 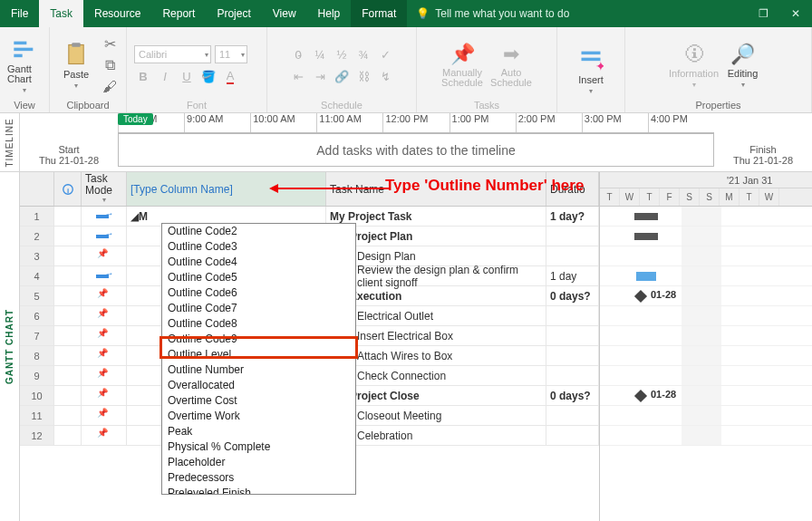 What do you see at coordinates (259, 462) in the screenshot?
I see `dropdown-item: Placeholder` at bounding box center [259, 462].